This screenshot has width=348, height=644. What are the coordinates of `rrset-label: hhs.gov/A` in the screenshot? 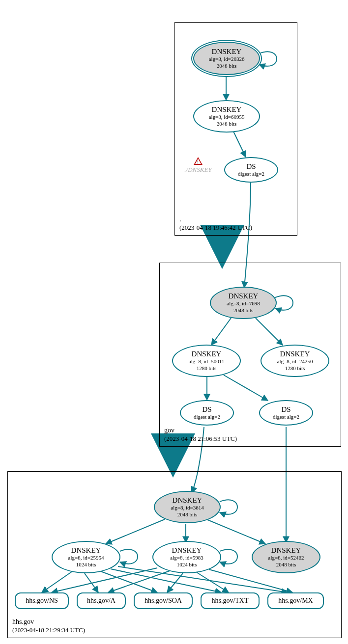 It's located at (101, 601).